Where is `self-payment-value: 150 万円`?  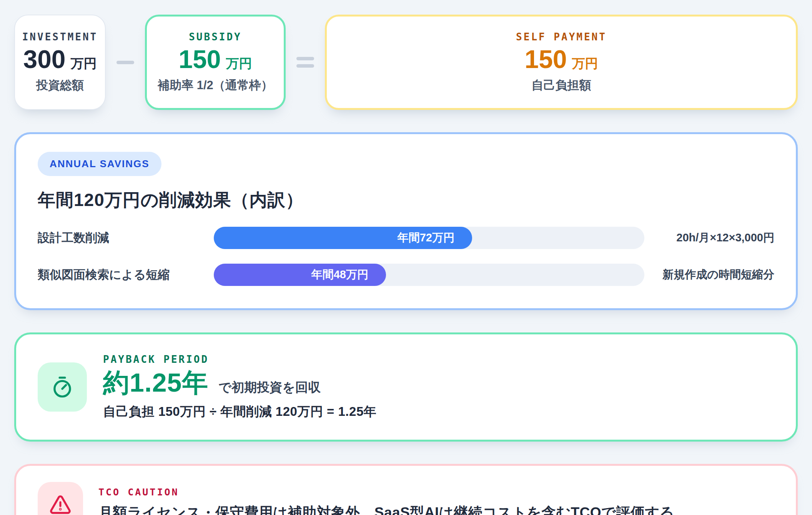
self-payment-value: 150 万円 is located at coordinates (561, 60).